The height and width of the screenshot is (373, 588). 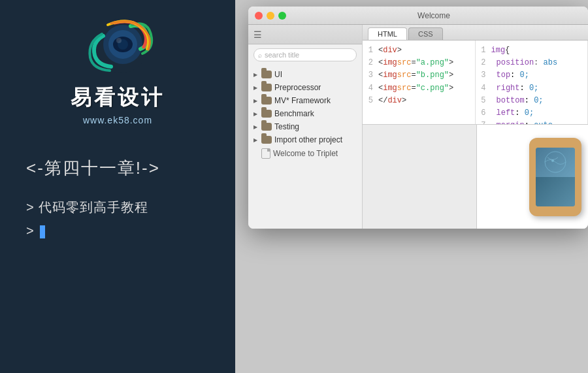 I want to click on brand-name: 易看设计, so click(x=118, y=98).